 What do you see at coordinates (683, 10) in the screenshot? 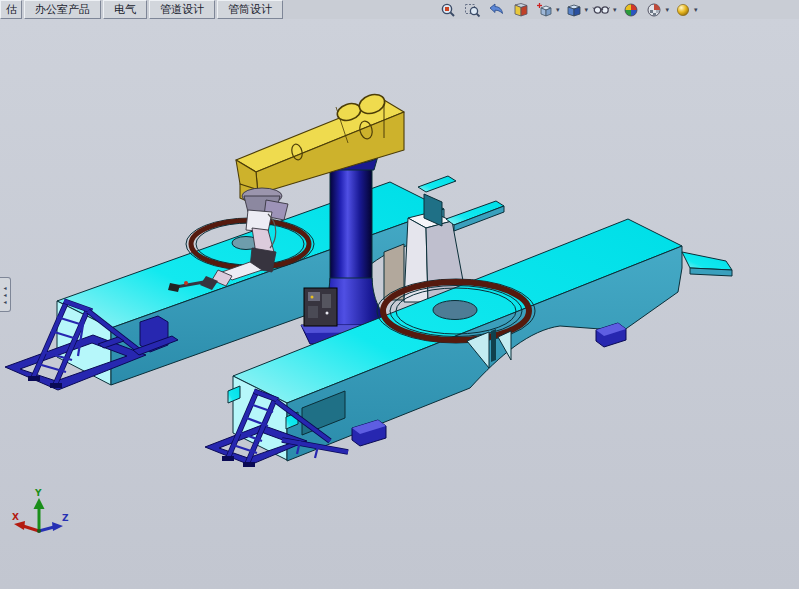
I see `gold-sphere-icon` at bounding box center [683, 10].